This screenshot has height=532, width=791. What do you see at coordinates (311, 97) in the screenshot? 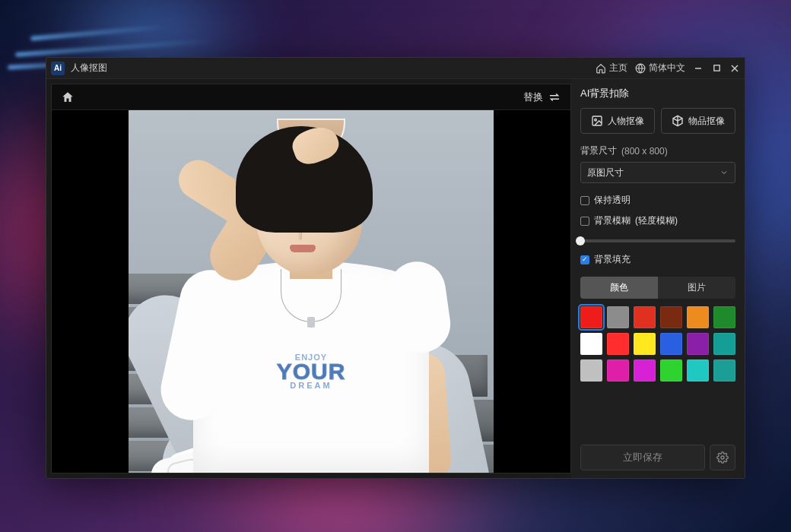
I see `canvas-toolbar: 替换` at bounding box center [311, 97].